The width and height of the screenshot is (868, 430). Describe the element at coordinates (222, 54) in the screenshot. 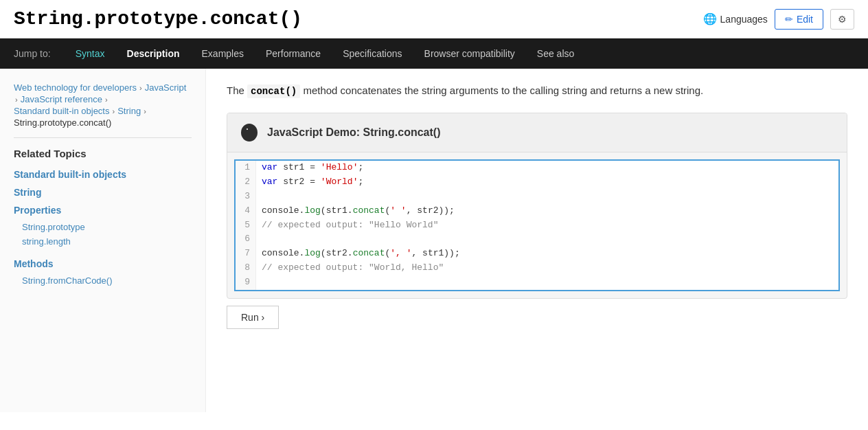

I see `nav-item-examples: Examples` at that location.